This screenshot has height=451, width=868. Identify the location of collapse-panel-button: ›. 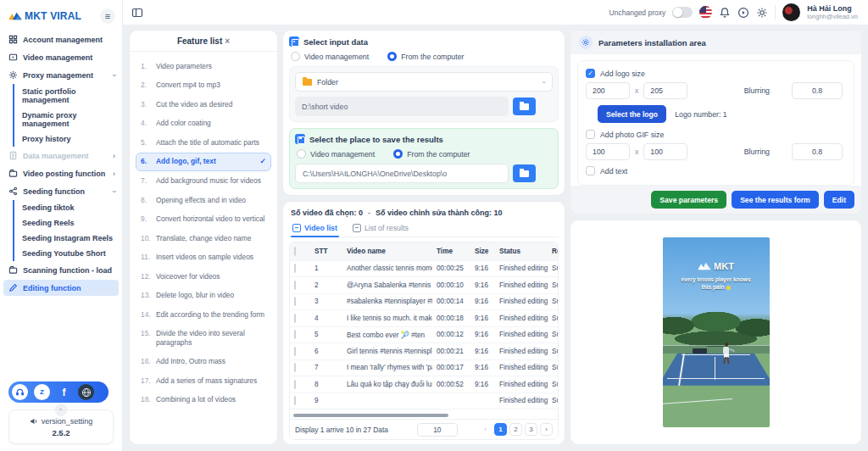
(61, 410).